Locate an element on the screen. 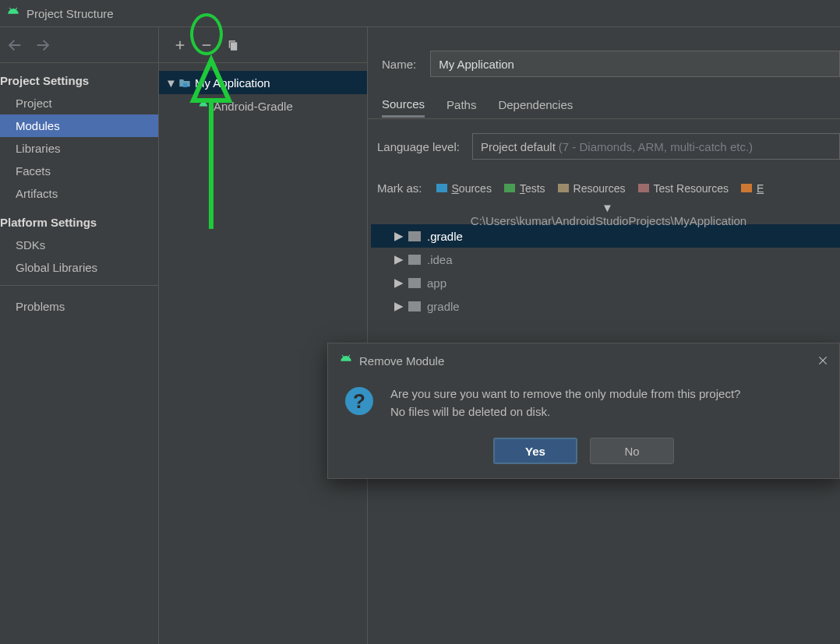 The height and width of the screenshot is (644, 840). forward-arrow-icon is located at coordinates (43, 45).